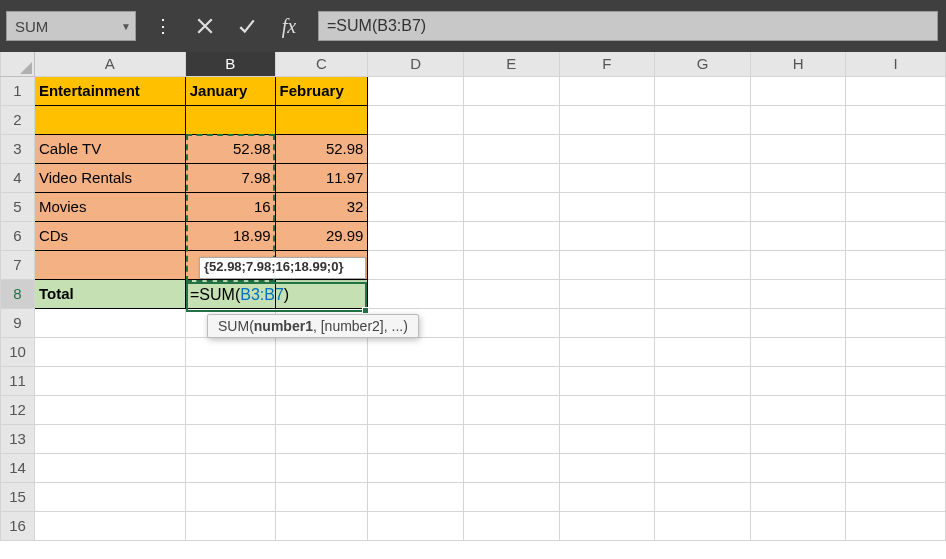 The height and width of the screenshot is (559, 946). Describe the element at coordinates (512, 438) in the screenshot. I see `cell-E13` at that location.